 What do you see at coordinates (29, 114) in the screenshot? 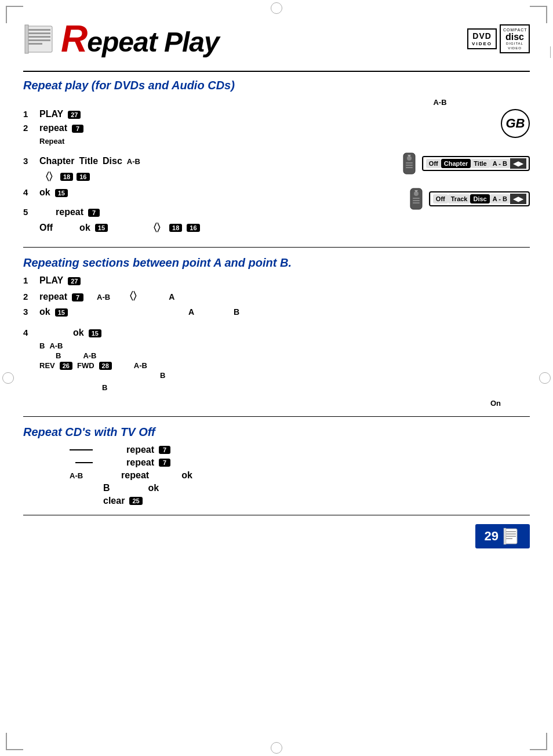
I see `step1-num: 1` at bounding box center [29, 114].